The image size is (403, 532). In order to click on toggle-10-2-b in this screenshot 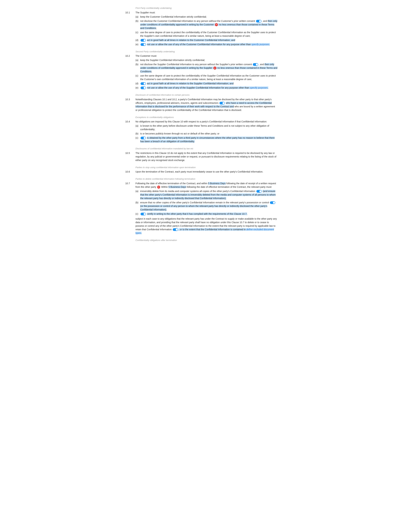, I will do `click(255, 64)`.